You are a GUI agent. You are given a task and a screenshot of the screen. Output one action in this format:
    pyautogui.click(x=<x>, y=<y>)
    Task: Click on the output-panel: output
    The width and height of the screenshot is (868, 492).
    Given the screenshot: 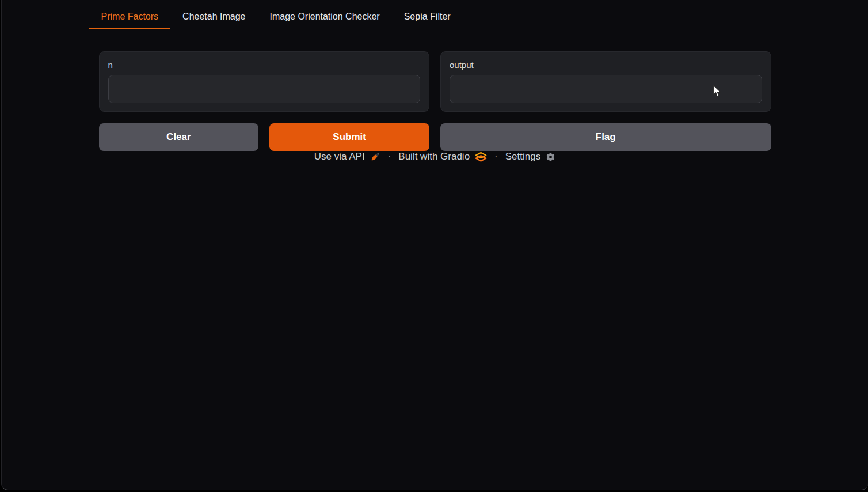 What is the action you would take?
    pyautogui.click(x=606, y=82)
    